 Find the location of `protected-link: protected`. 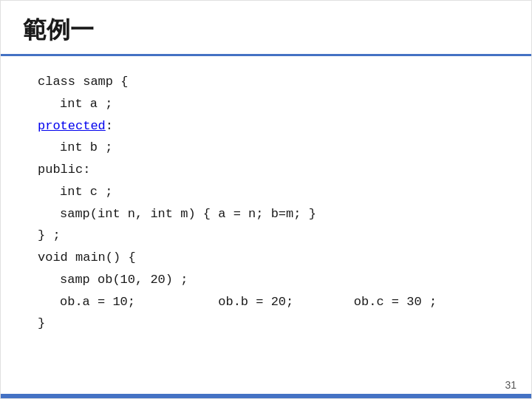

protected-link: protected is located at coordinates (72, 126).